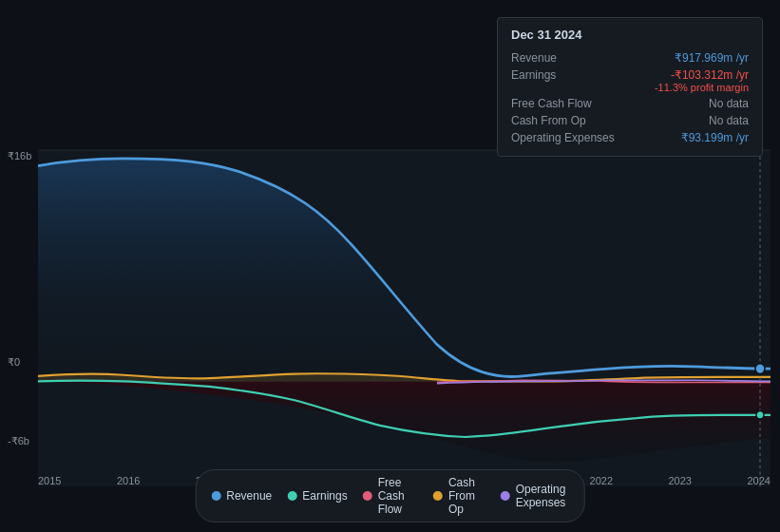 Image resolution: width=780 pixels, height=532 pixels. I want to click on x-label-2023: 2023, so click(680, 481).